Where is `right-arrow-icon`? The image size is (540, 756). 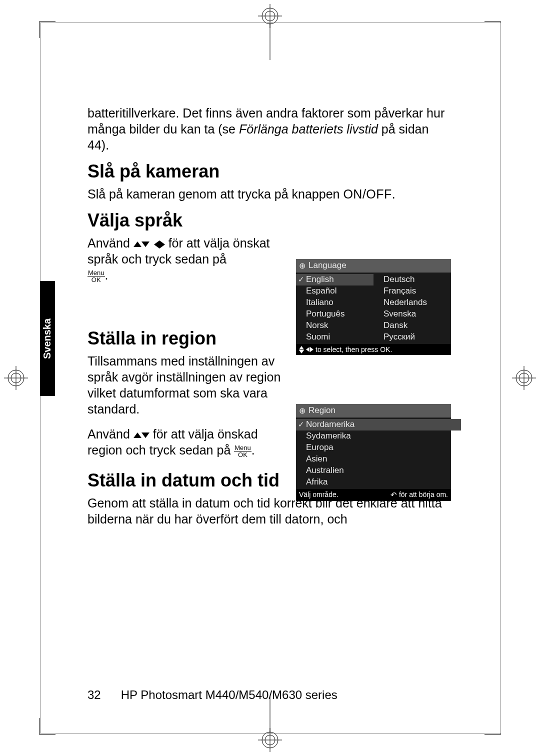
right-arrow-icon is located at coordinates (162, 244).